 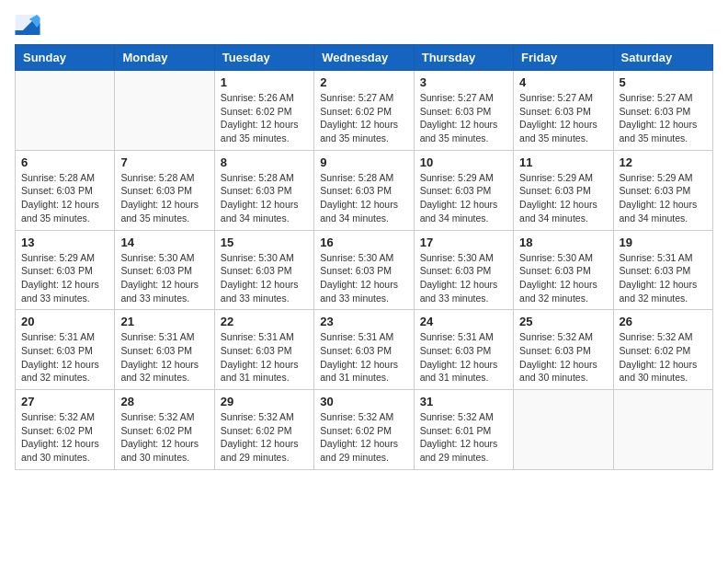 What do you see at coordinates (164, 401) in the screenshot?
I see `day-number: 28` at bounding box center [164, 401].